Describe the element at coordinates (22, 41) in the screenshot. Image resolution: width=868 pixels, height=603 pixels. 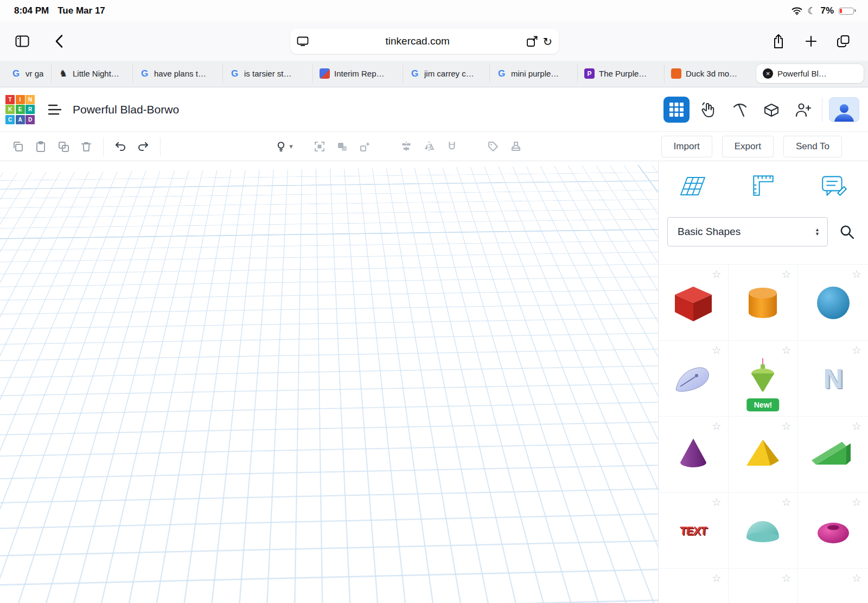
I see `sidebar-toggle-button` at that location.